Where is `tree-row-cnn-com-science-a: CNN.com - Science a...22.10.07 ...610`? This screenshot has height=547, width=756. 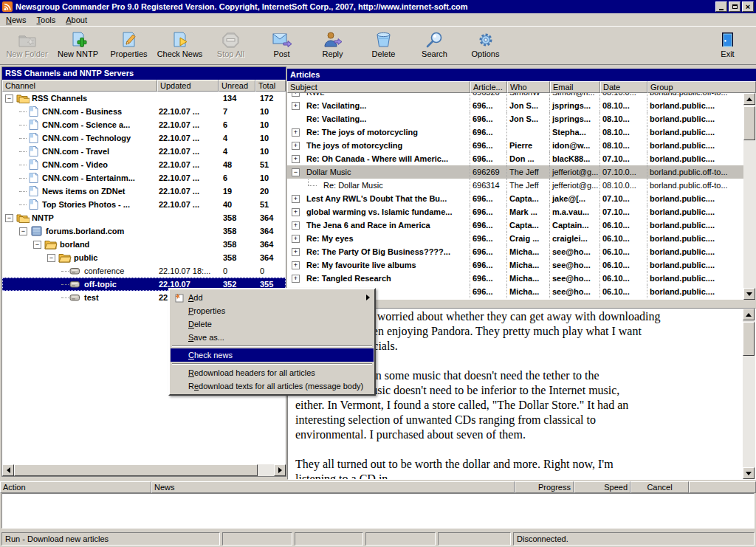 tree-row-cnn-com-science-a: CNN.com - Science a...22.10.07 ...610 is located at coordinates (144, 125).